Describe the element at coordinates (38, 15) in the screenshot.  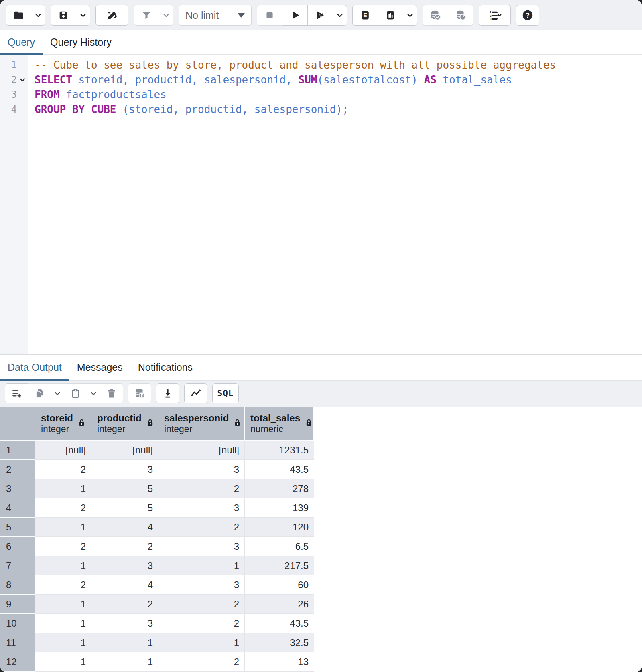
I see `open-file-menu-button` at that location.